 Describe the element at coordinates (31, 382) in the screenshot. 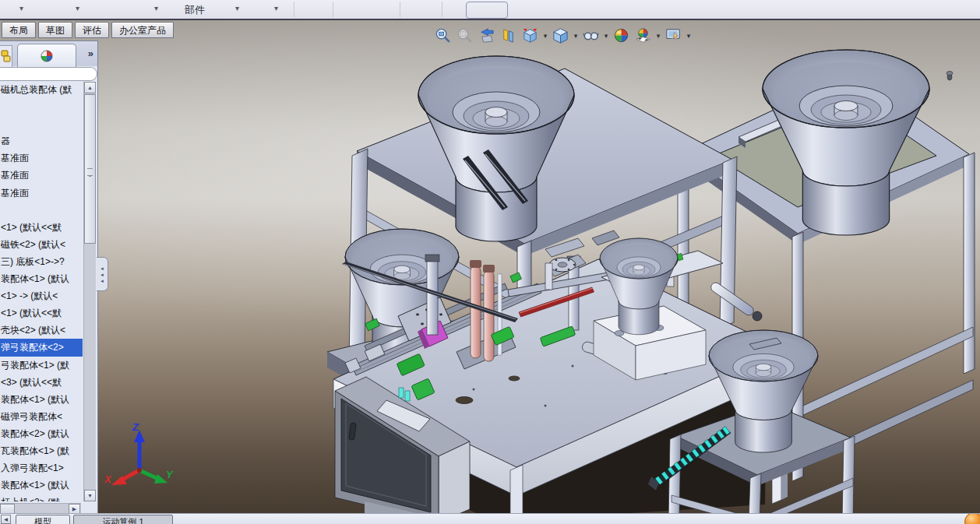

I see `tree-item-label: <3> (默认<<默` at that location.